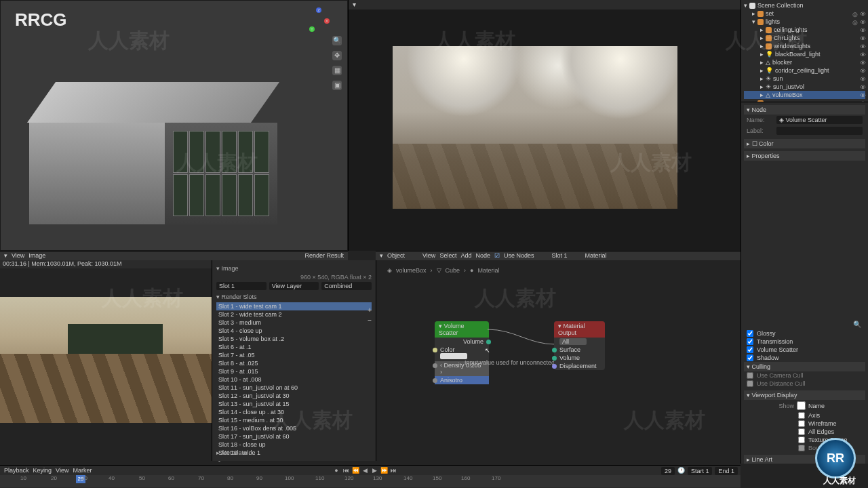 This screenshot has height=488, width=868. Describe the element at coordinates (294, 355) in the screenshot. I see `slot-item: Slot 7 - at .05` at that location.